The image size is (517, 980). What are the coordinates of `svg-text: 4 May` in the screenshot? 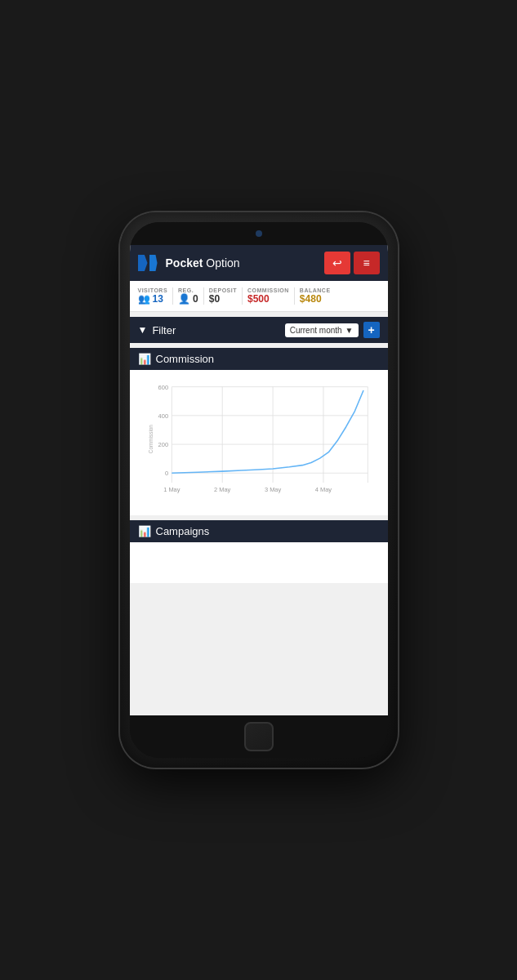 It's located at (323, 490).